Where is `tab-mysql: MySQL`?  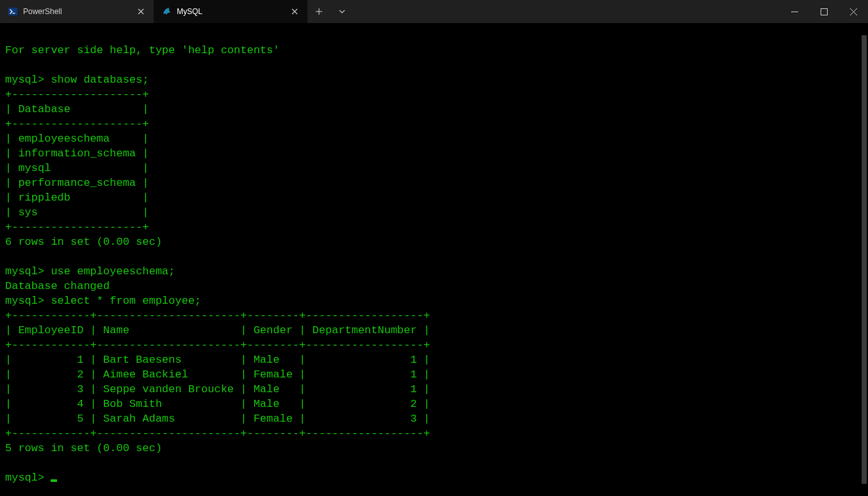
tab-mysql: MySQL is located at coordinates (231, 12).